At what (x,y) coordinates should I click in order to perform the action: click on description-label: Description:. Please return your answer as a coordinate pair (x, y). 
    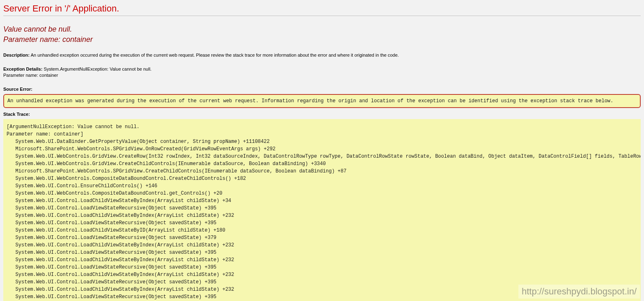
    Looking at the image, I should click on (16, 55).